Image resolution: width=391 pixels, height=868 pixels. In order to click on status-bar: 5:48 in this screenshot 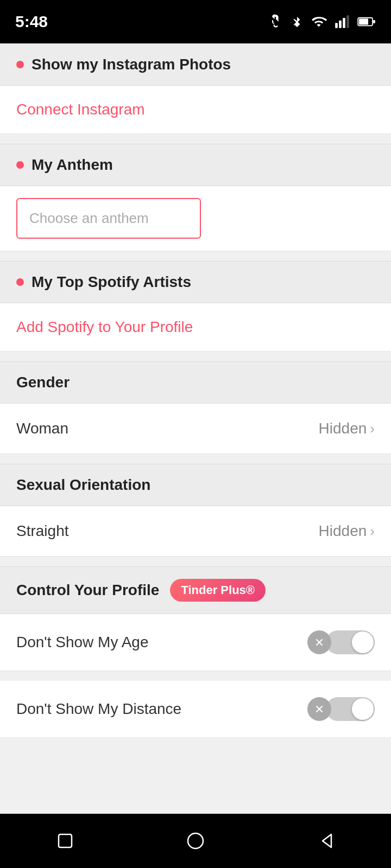, I will do `click(195, 22)`.